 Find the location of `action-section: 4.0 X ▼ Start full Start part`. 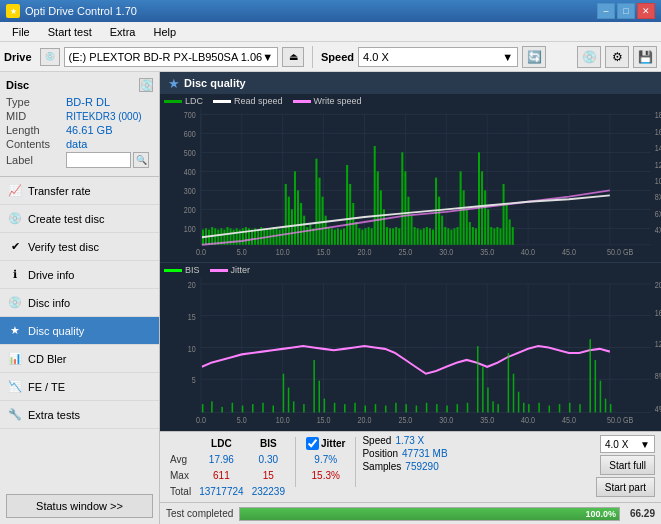

action-section: 4.0 X ▼ Start full Start part is located at coordinates (626, 466).